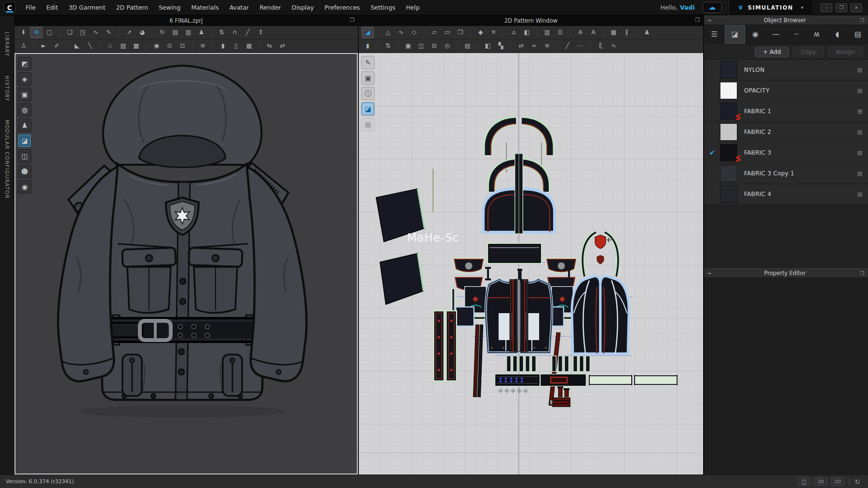  What do you see at coordinates (460, 33) in the screenshot?
I see `pattern-copy-icon: ❐` at bounding box center [460, 33].